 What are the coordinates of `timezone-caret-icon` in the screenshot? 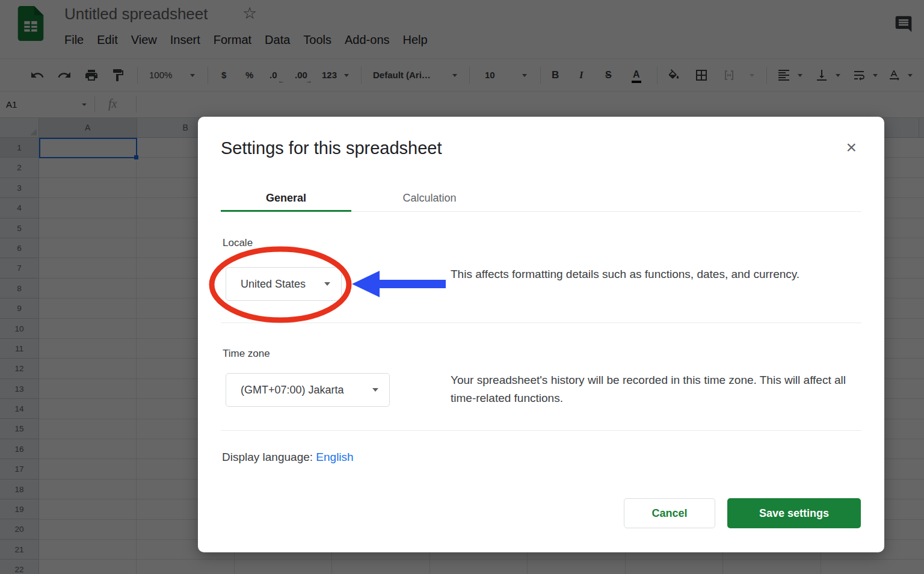 It's located at (375, 390).